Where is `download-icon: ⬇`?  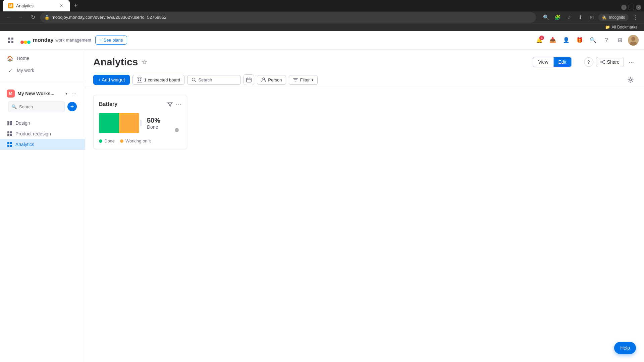 download-icon: ⬇ is located at coordinates (580, 17).